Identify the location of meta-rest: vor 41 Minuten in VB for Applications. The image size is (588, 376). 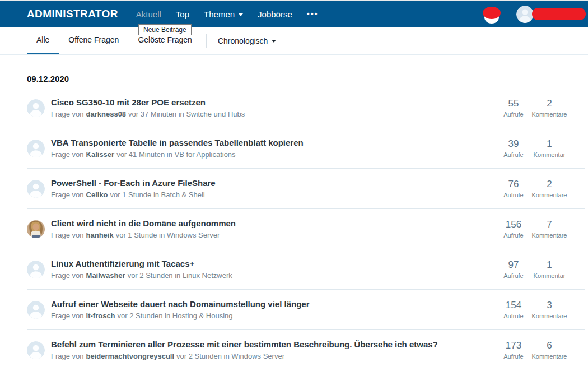
(176, 155).